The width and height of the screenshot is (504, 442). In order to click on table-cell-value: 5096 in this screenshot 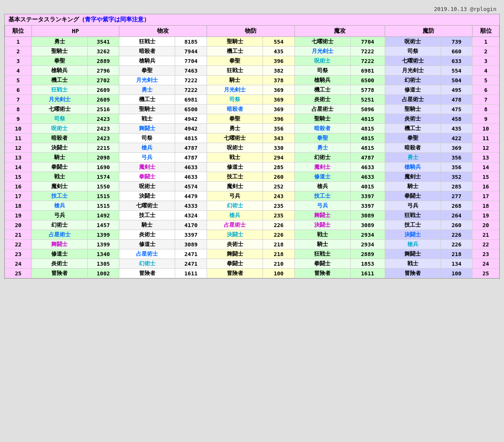, I will do `click(368, 109)`.